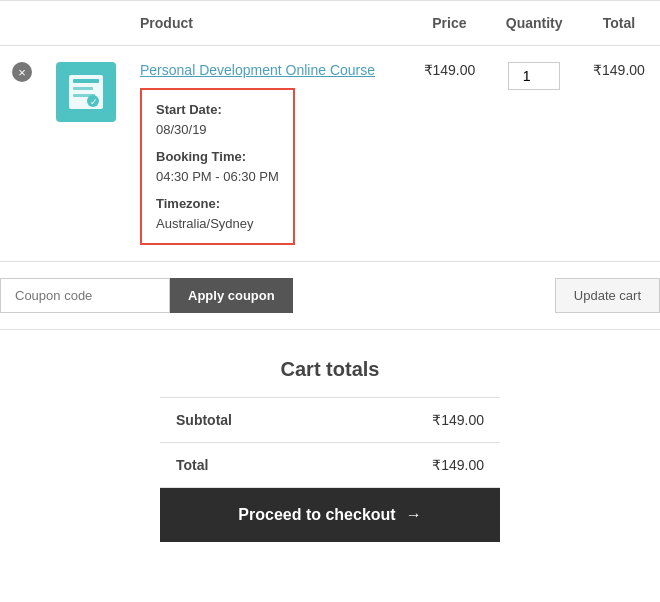  What do you see at coordinates (247, 420) in the screenshot?
I see `subtotal-label: Subtotal` at bounding box center [247, 420].